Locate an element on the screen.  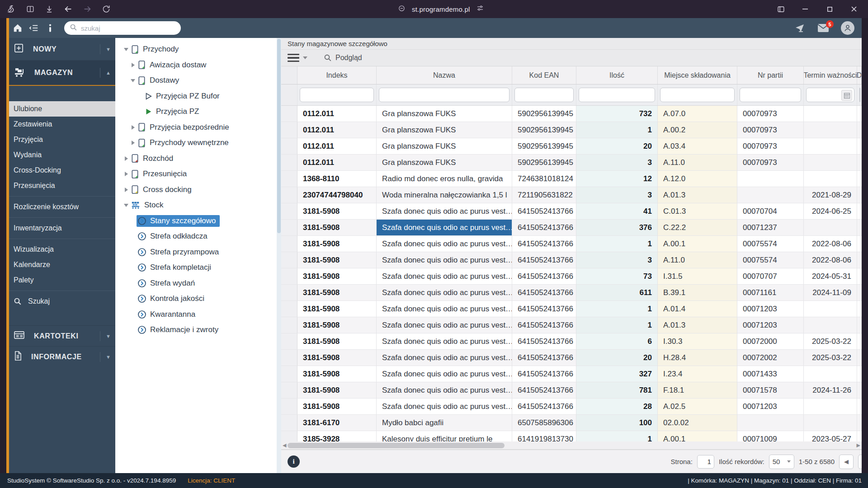
sidebar-item-wydania: Wydania is located at coordinates (62, 155).